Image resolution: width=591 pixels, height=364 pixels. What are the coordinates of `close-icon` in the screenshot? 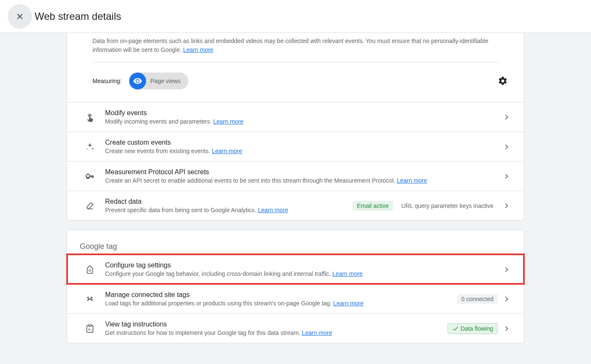 It's located at (20, 16).